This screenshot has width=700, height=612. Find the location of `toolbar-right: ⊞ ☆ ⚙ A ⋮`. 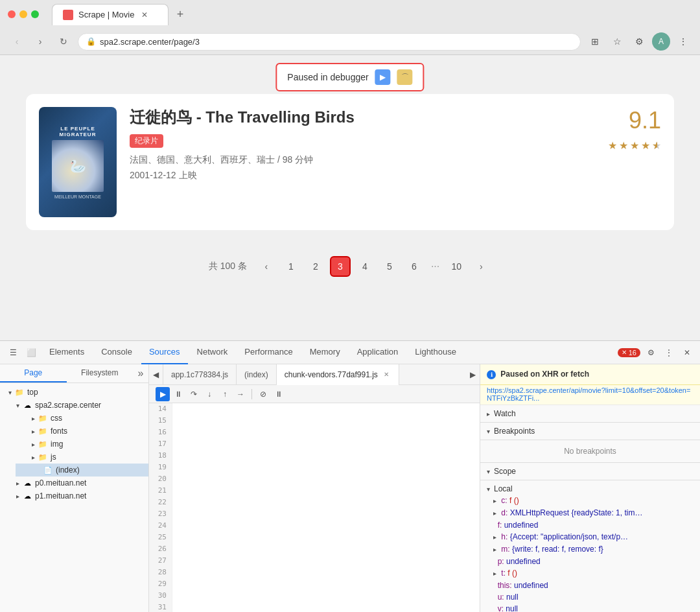

toolbar-right: ⊞ ☆ ⚙ A ⋮ is located at coordinates (639, 41).